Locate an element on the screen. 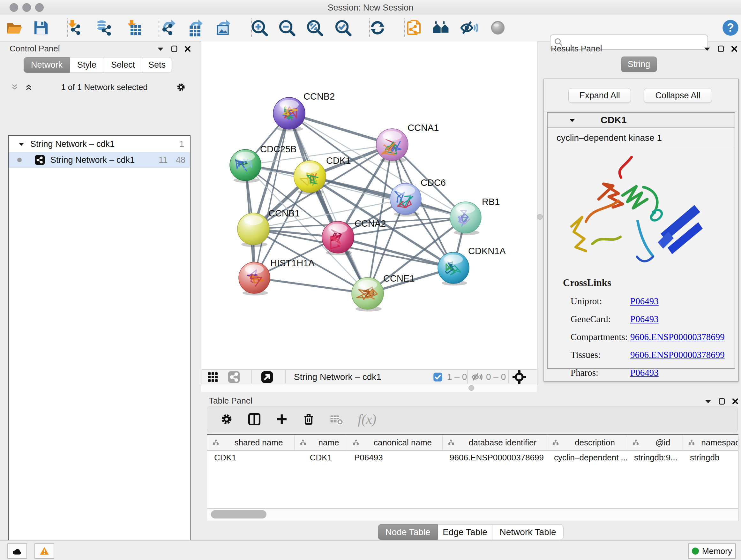 The width and height of the screenshot is (741, 560). zoom-fit-button is located at coordinates (315, 27).